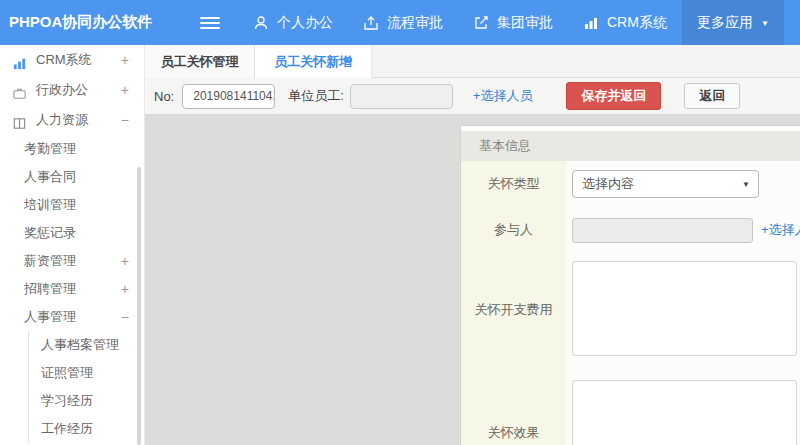 The height and width of the screenshot is (445, 800). Describe the element at coordinates (164, 96) in the screenshot. I see `no-label: No:` at that location.